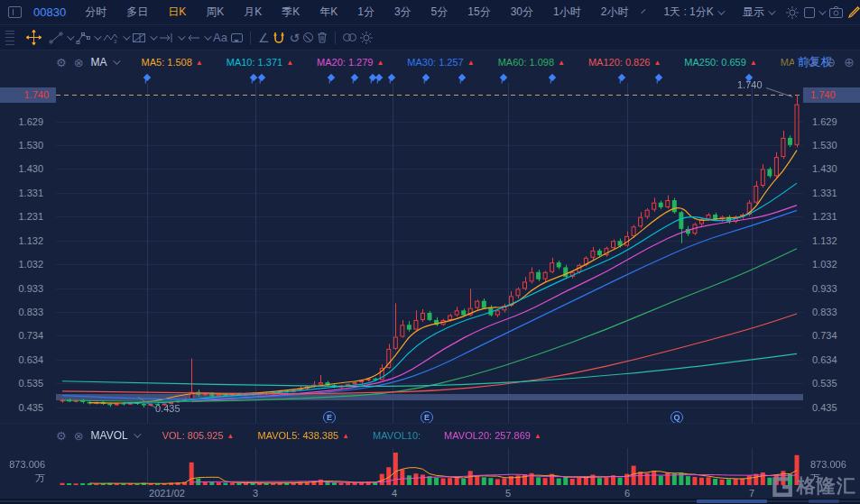 The width and height of the screenshot is (860, 504). Describe the element at coordinates (854, 13) in the screenshot. I see `pencil-edit-icon` at that location.